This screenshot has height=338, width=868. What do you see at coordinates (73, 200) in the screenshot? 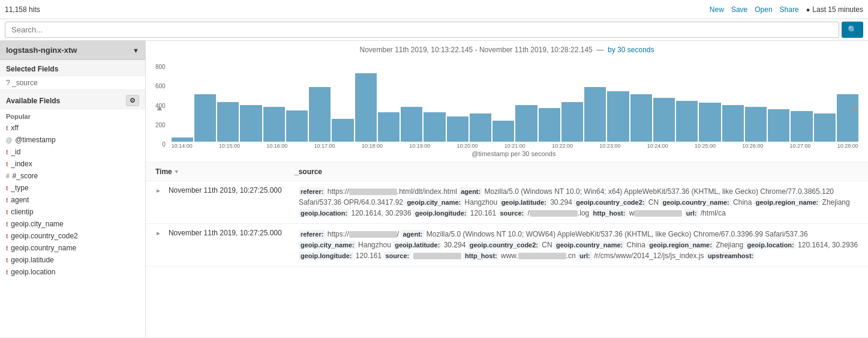
I see `sidebar-field-item: tagent` at bounding box center [73, 200].